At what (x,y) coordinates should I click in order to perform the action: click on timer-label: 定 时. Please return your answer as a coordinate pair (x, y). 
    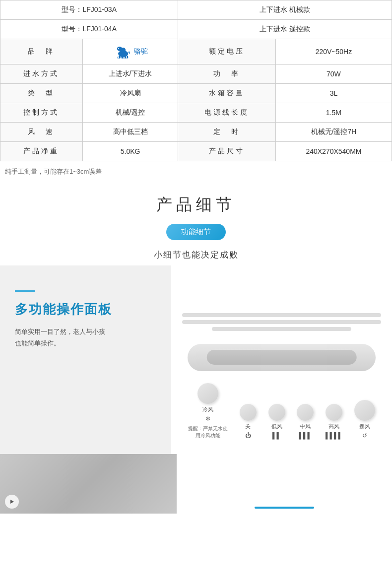
    Looking at the image, I should click on (227, 132).